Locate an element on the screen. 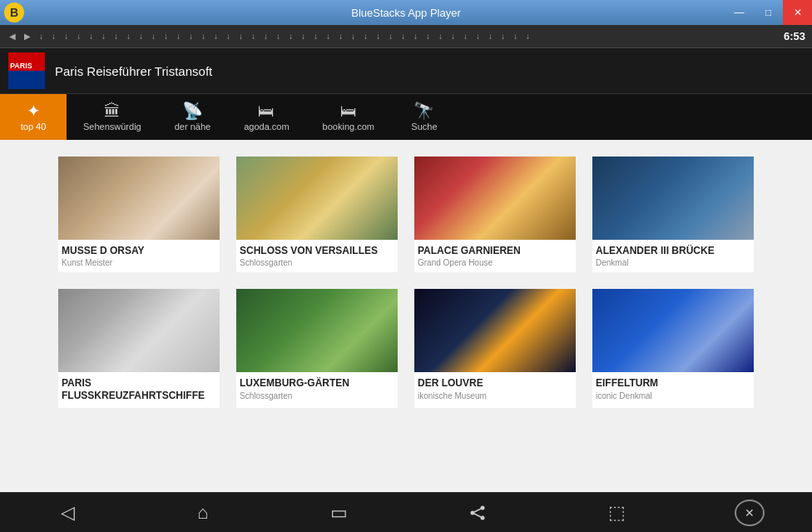 The height and width of the screenshot is (532, 812). place-card-orsay: MUSSE D ORSAY Kunst Meister is located at coordinates (139, 215).